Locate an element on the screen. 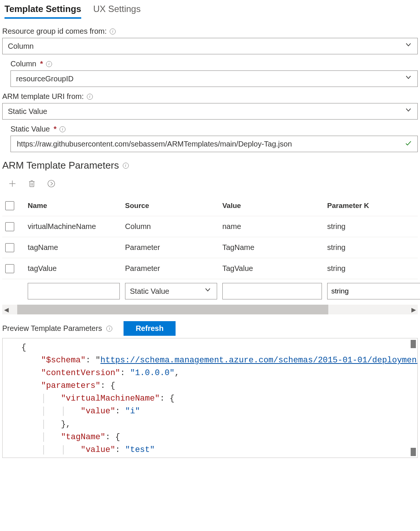  table-row: virtualMachineName Column name string is located at coordinates (210, 227).